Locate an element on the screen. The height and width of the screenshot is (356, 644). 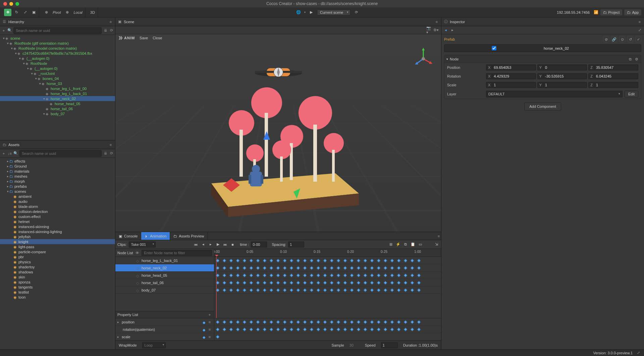
asset-item: ◉knight is located at coordinates (58, 242).